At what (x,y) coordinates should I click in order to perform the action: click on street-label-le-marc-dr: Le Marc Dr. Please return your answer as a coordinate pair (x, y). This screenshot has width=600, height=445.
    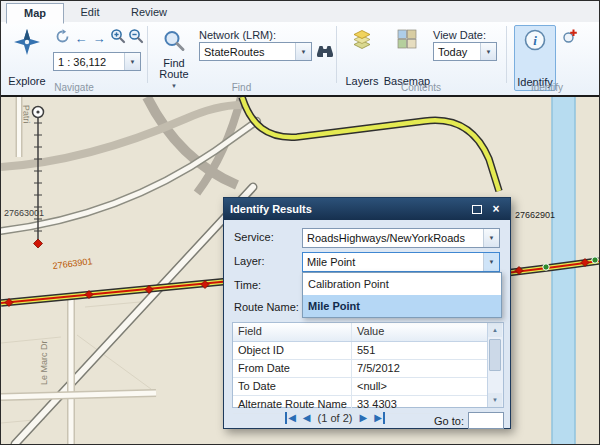
    Looking at the image, I should click on (44, 362).